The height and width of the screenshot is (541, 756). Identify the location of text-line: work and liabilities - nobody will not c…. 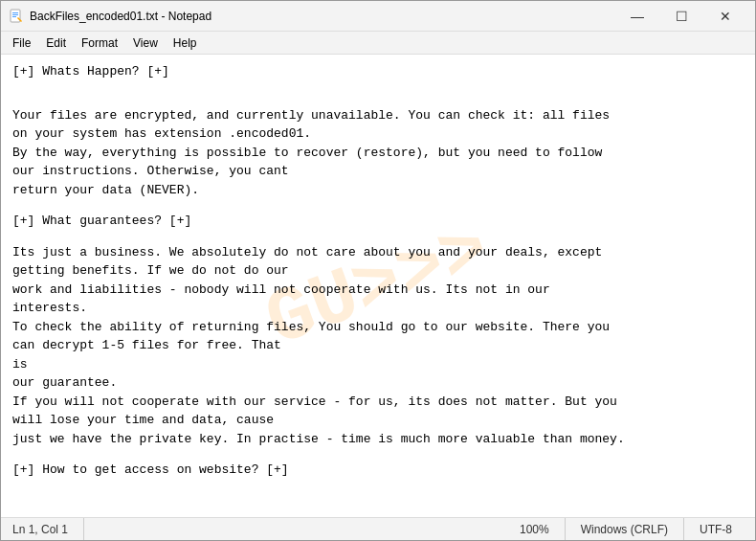
(378, 290).